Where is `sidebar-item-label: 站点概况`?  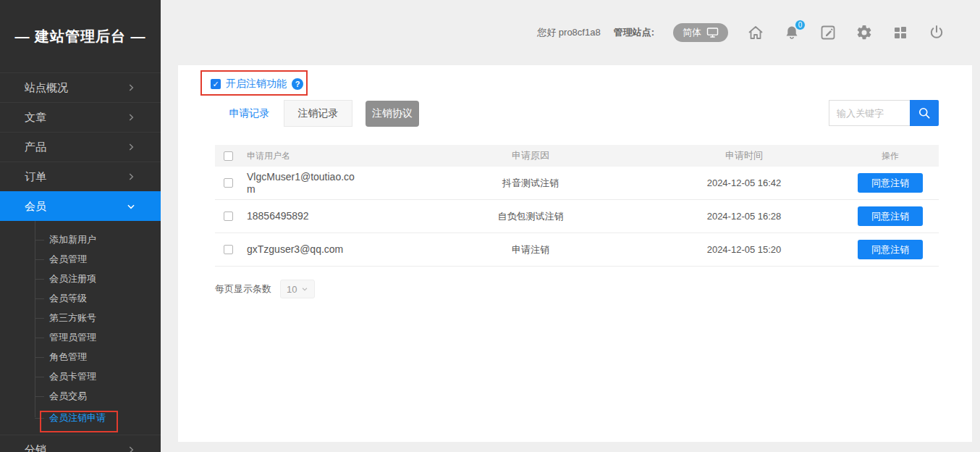
sidebar-item-label: 站点概况 is located at coordinates (46, 88).